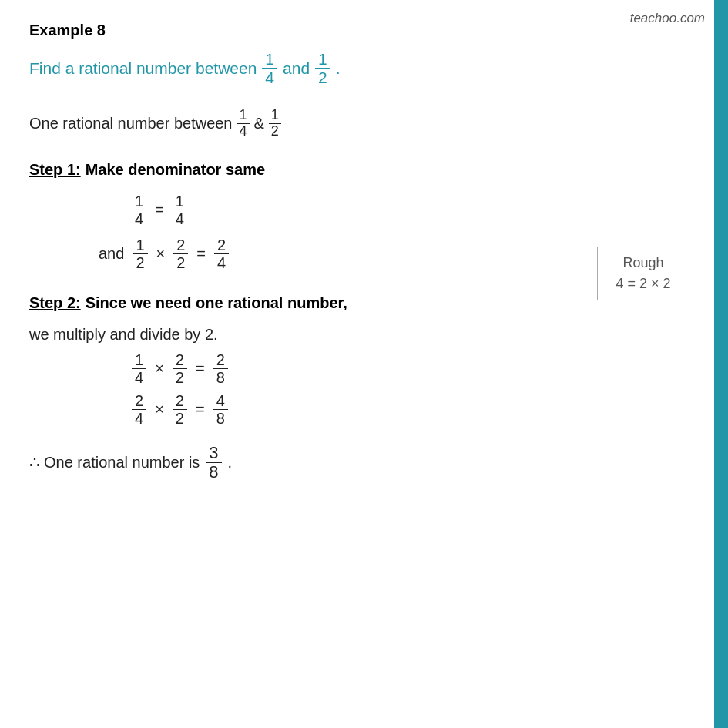 Image resolution: width=728 pixels, height=728 pixels. Describe the element at coordinates (296, 68) in the screenshot. I see `question-text-between: and` at that location.